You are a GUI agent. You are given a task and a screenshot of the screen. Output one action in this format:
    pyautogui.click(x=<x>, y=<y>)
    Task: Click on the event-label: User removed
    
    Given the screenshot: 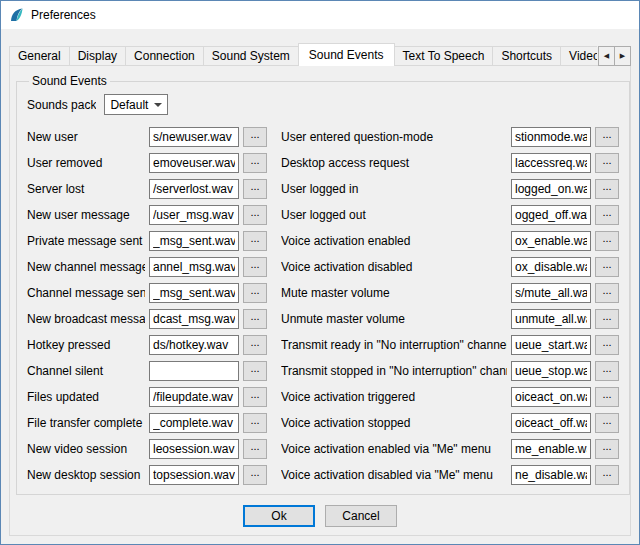 What is the action you would take?
    pyautogui.click(x=86, y=163)
    